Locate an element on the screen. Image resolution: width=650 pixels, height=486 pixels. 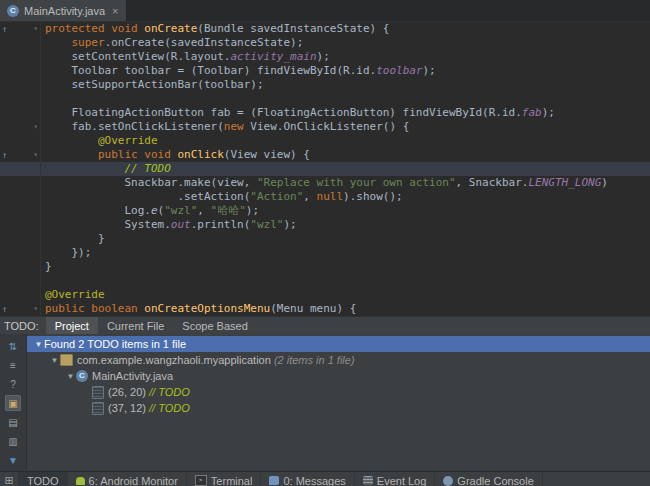
code-text: setSupportActionBar(toolbar); is located at coordinates (152, 85).